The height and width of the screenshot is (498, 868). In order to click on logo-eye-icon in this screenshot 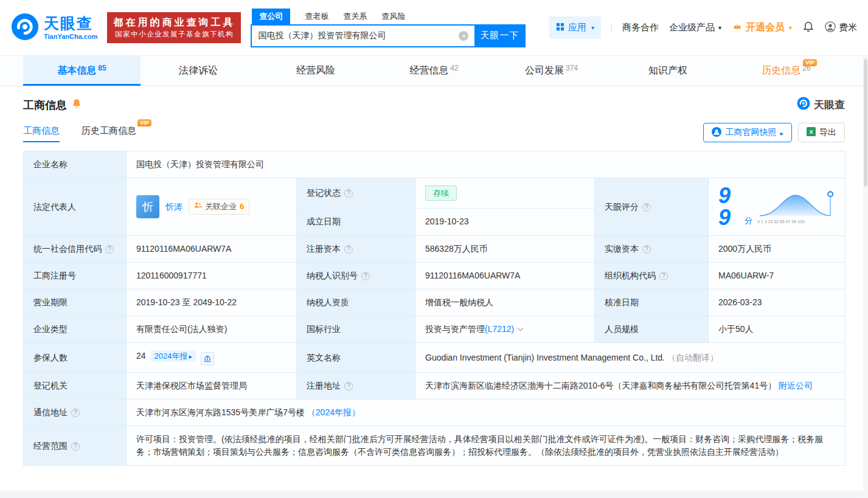, I will do `click(25, 28)`.